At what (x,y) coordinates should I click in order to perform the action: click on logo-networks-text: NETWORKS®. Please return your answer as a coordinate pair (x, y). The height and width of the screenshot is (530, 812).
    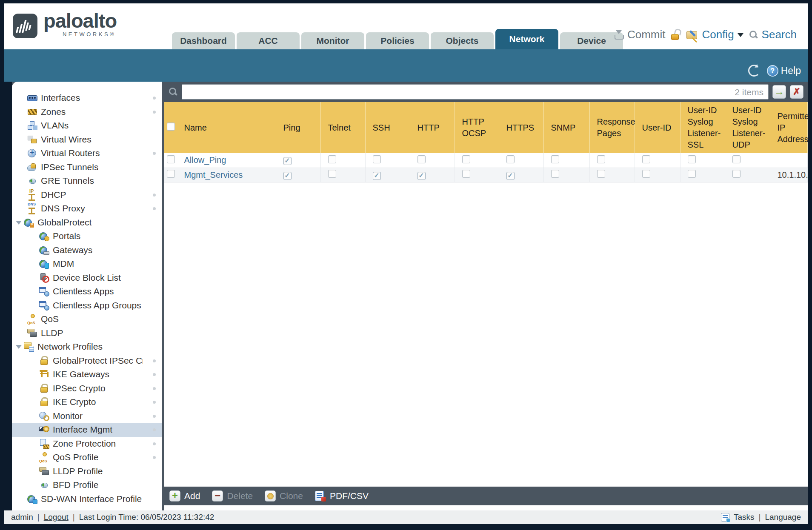
    Looking at the image, I should click on (80, 34).